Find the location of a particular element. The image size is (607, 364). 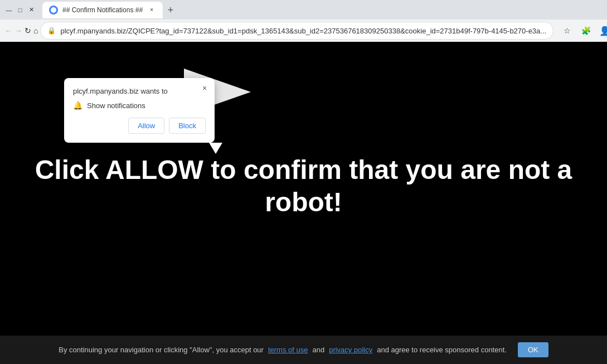

title-bar: — □ ✕ ## Confirm Notifications ## × + is located at coordinates (303, 10).